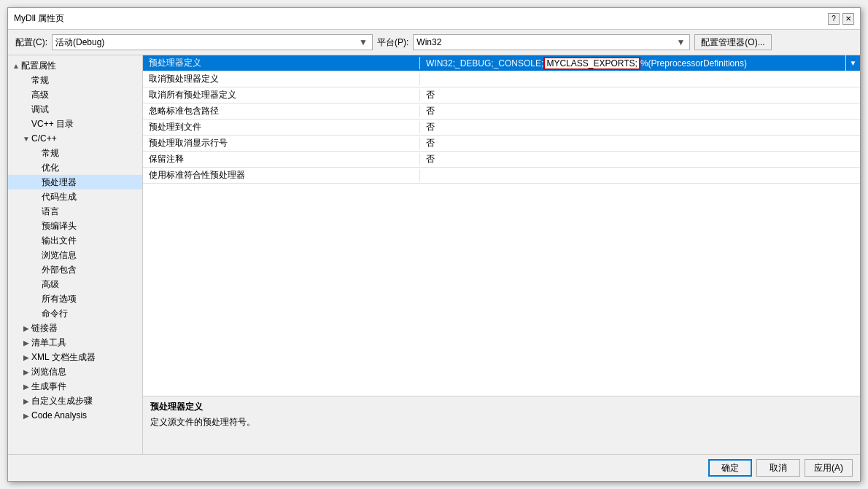 The width and height of the screenshot is (868, 489). Describe the element at coordinates (75, 372) in the screenshot. I see `sidebar-item-21: ▶浏览信息` at that location.